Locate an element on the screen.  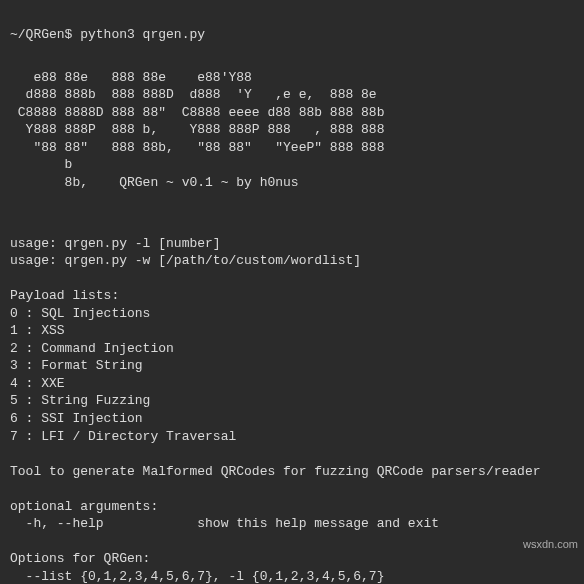
payload-item: 2 : Command Injection is located at coordinates (92, 348).